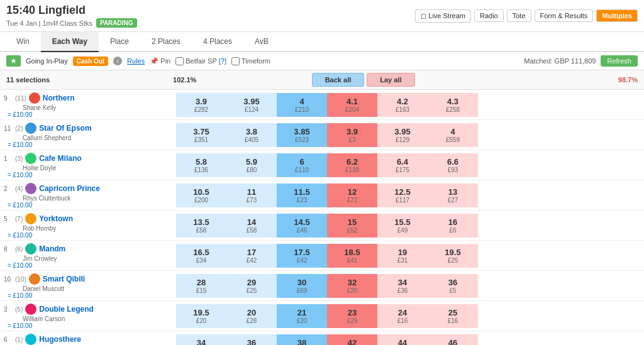 The width and height of the screenshot is (644, 345). What do you see at coordinates (201, 165) in the screenshot?
I see `back-odds-cell: 5.8£136` at bounding box center [201, 165].